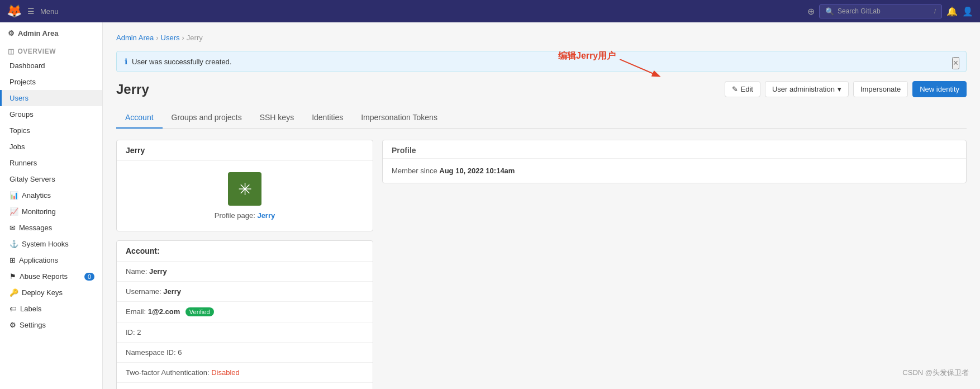 This screenshot has height=389, width=980. What do you see at coordinates (22, 82) in the screenshot?
I see `projects-label: Projects` at bounding box center [22, 82].